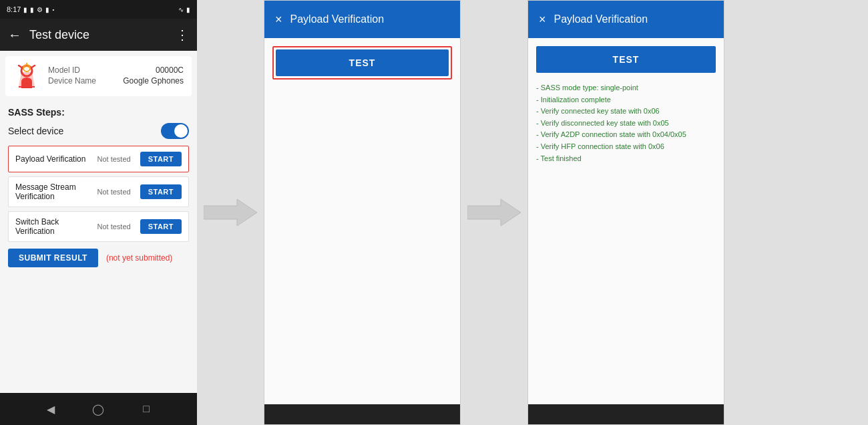  I want to click on select-device-row: Select device, so click(99, 131).